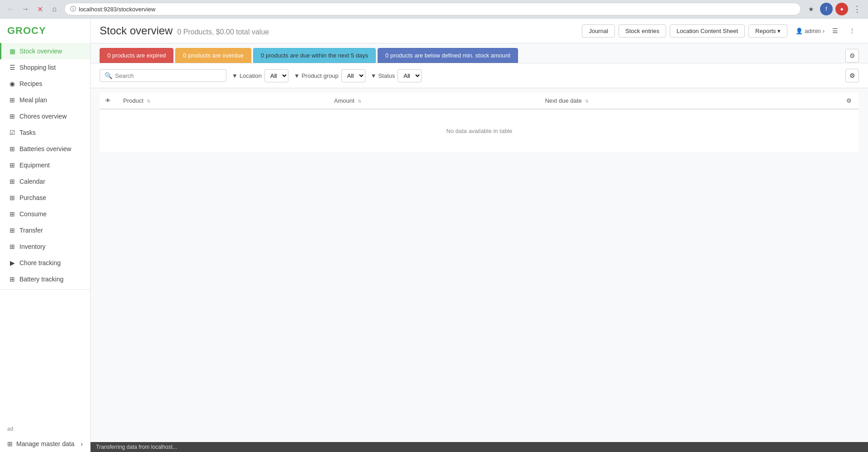 The image size is (868, 452). What do you see at coordinates (12, 181) in the screenshot?
I see `calendar-icon: ⊞` at bounding box center [12, 181].